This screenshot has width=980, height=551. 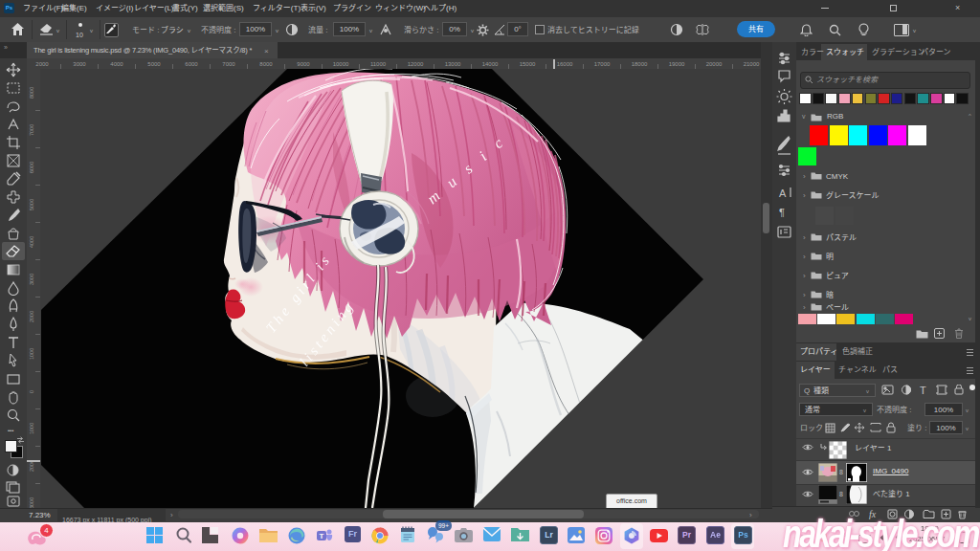 What do you see at coordinates (783, 193) in the screenshot?
I see `svg-text: A` at bounding box center [783, 193].